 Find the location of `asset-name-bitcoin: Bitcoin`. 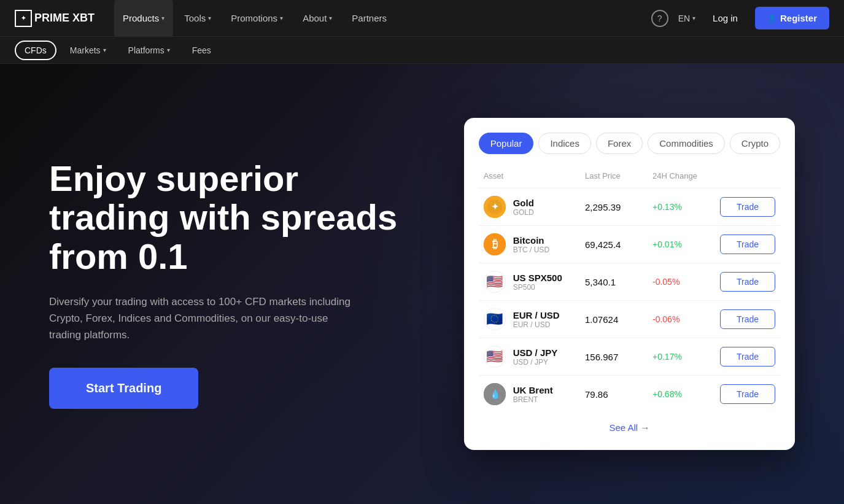

asset-name-bitcoin: Bitcoin is located at coordinates (532, 241).